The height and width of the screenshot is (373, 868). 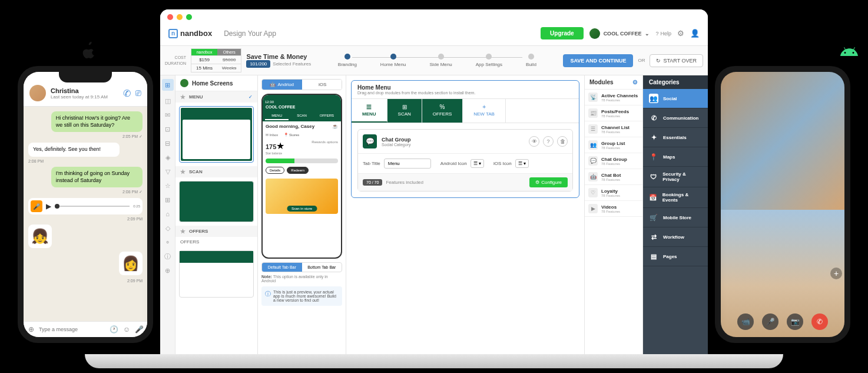 I want to click on maximize-icon, so click(x=189, y=17).